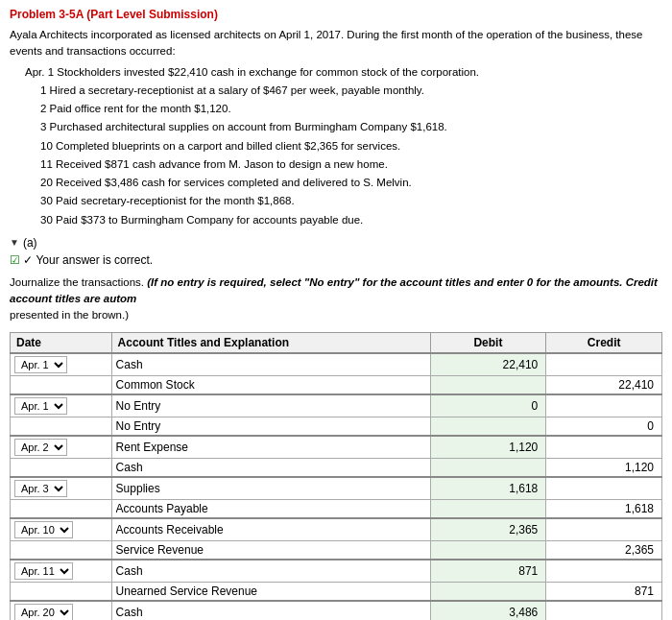 The height and width of the screenshot is (620, 672). I want to click on credit-cell-2a, so click(605, 406).